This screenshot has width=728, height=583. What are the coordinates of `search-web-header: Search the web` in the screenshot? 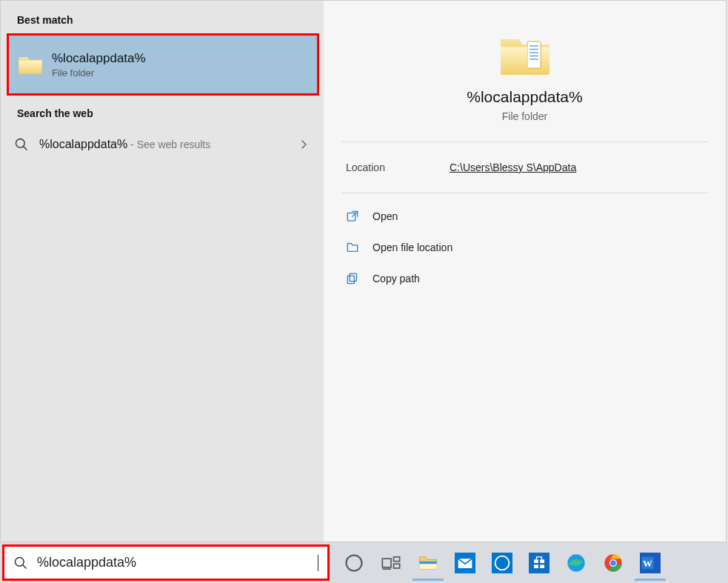 It's located at (162, 112).